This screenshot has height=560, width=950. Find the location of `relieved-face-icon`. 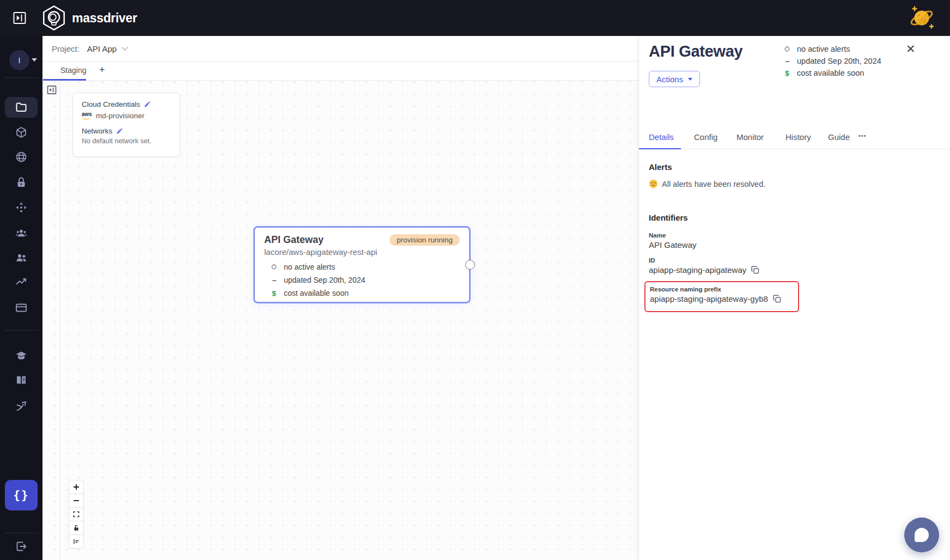

relieved-face-icon is located at coordinates (654, 184).